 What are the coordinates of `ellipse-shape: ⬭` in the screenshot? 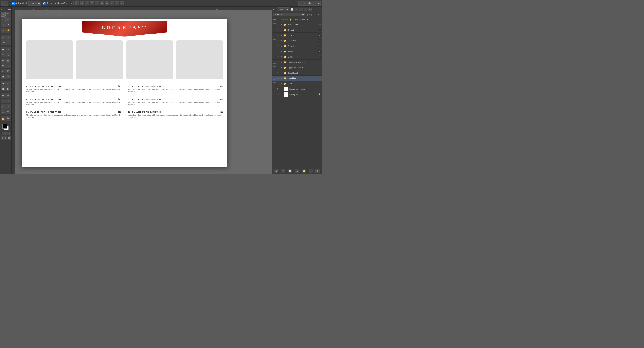 It's located at (8, 112).